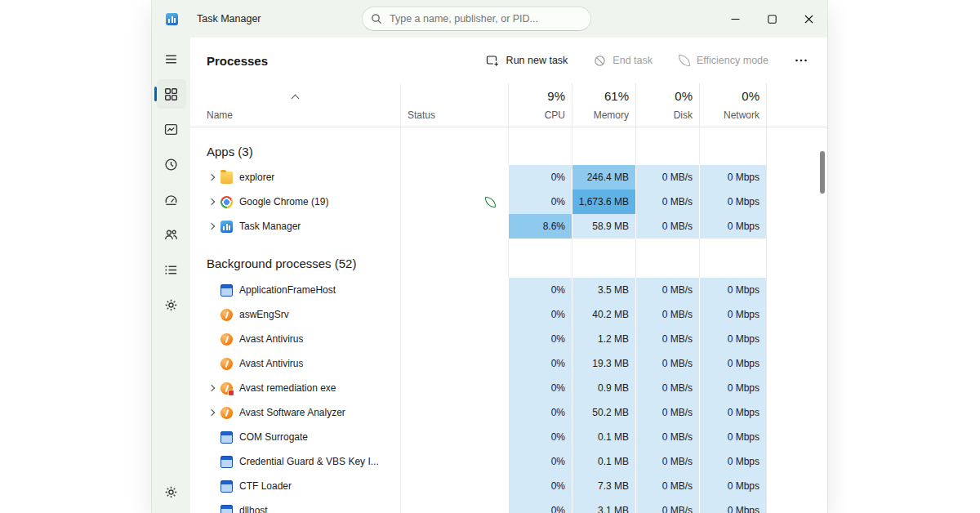 This screenshot has width=980, height=513. What do you see at coordinates (172, 492) in the screenshot?
I see `sidebar-item-settings` at bounding box center [172, 492].